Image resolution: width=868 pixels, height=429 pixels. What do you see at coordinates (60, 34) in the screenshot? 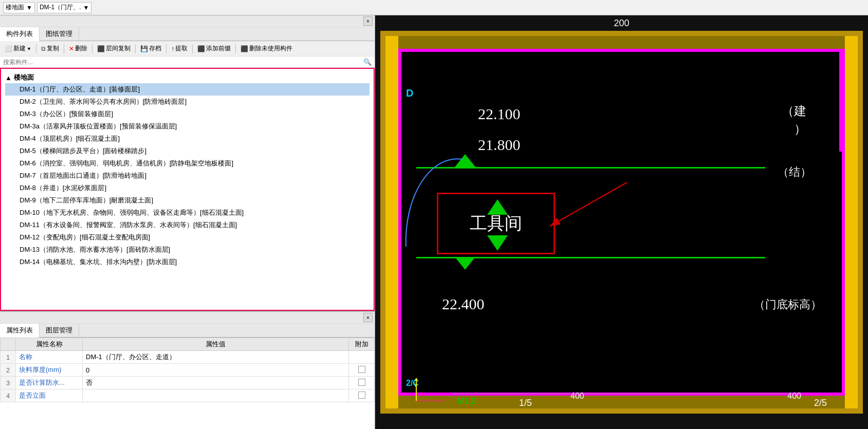
I see `tab-drawing-management: 图纸管理` at bounding box center [60, 34].